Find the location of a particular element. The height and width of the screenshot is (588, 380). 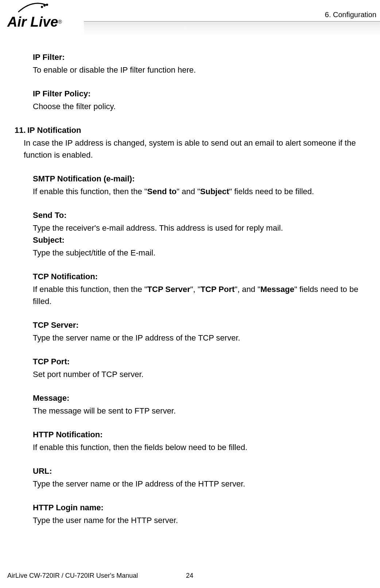

http-login-section: HTTP Login name: Type the user name for … is located at coordinates (205, 514).